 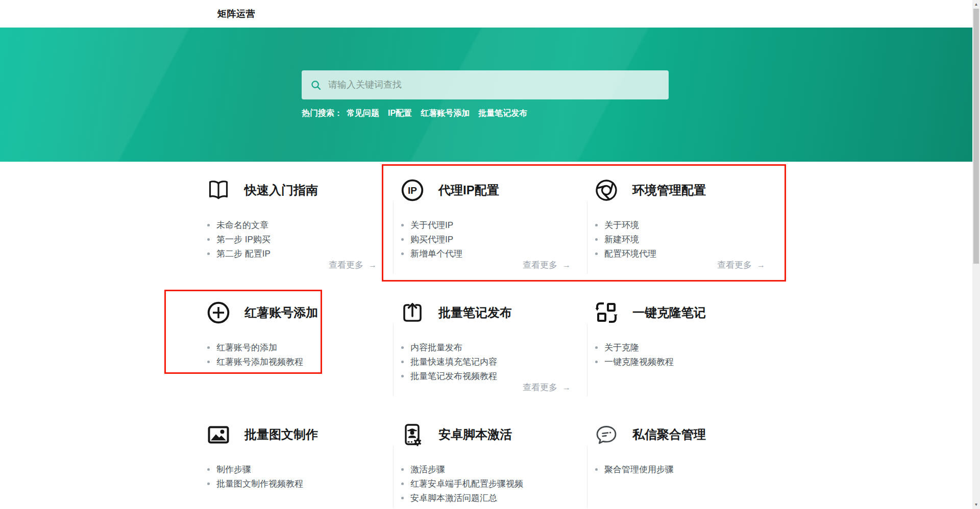 I want to click on vertical-scrollbar: ▲ ▼, so click(x=976, y=254).